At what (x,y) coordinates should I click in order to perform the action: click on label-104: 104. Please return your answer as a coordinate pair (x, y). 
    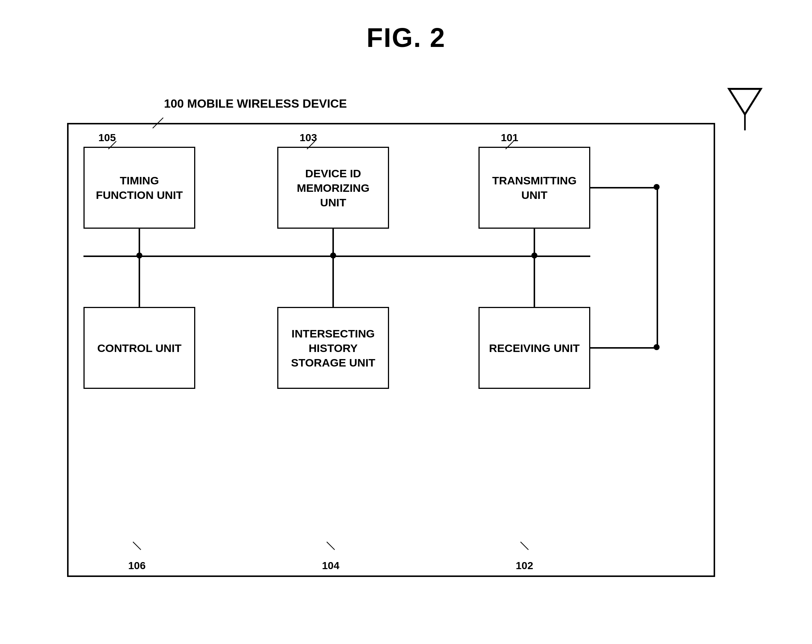
    Looking at the image, I should click on (331, 566).